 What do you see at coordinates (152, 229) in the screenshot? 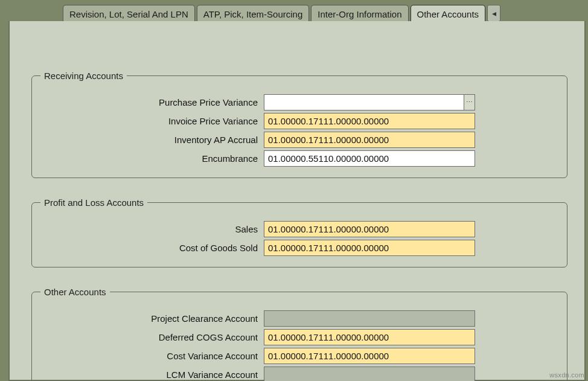
I see `label-sales: Sales` at bounding box center [152, 229].